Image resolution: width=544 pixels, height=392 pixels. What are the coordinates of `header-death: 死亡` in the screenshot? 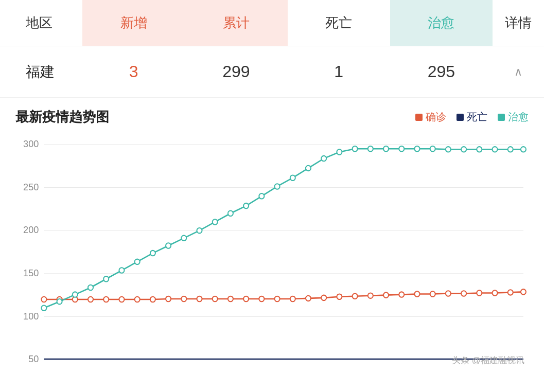 It's located at (339, 23).